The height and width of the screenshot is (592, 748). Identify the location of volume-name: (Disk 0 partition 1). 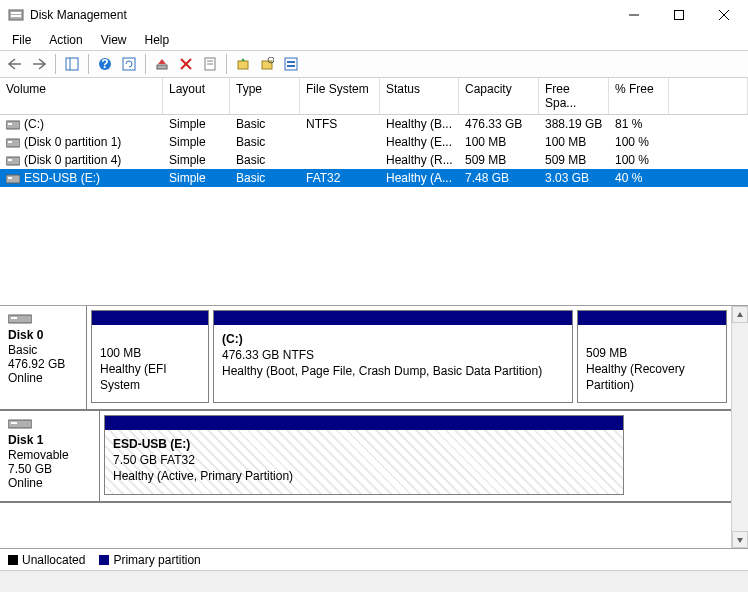
(72, 142).